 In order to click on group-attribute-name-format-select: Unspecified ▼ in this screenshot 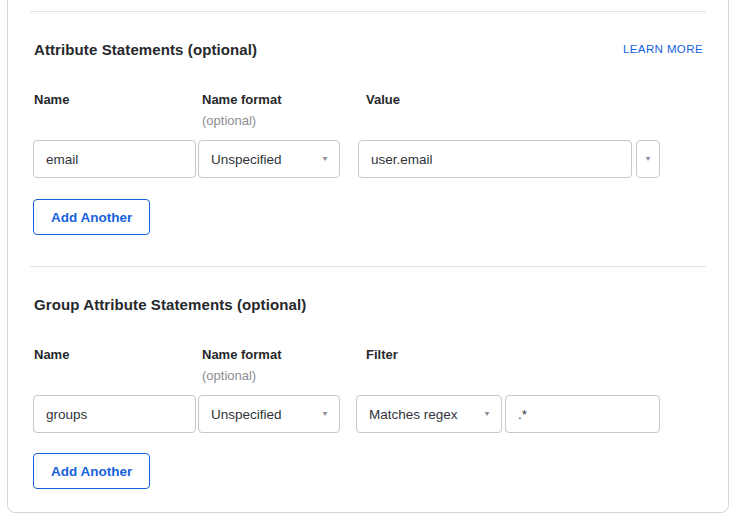, I will do `click(269, 414)`.